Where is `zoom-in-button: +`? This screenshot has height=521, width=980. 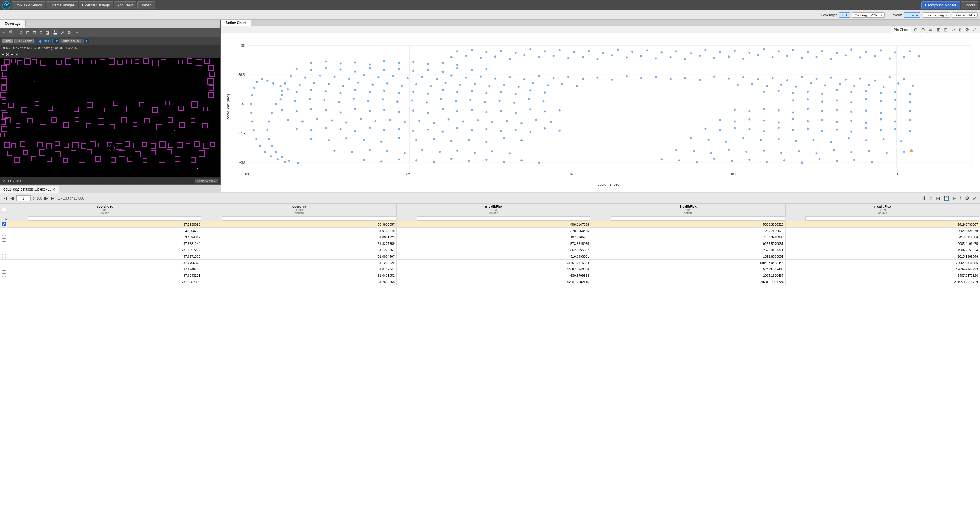 zoom-in-button: + is located at coordinates (11, 55).